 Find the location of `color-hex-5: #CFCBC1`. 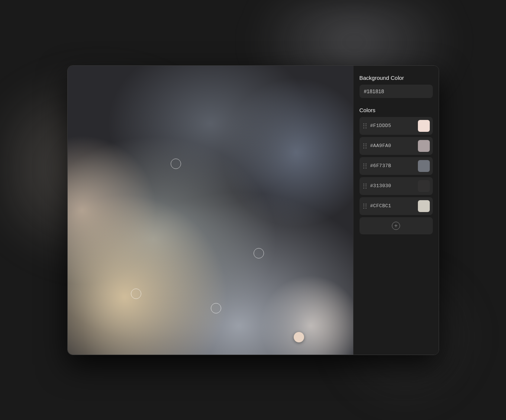

color-hex-5: #CFCBC1 is located at coordinates (393, 206).